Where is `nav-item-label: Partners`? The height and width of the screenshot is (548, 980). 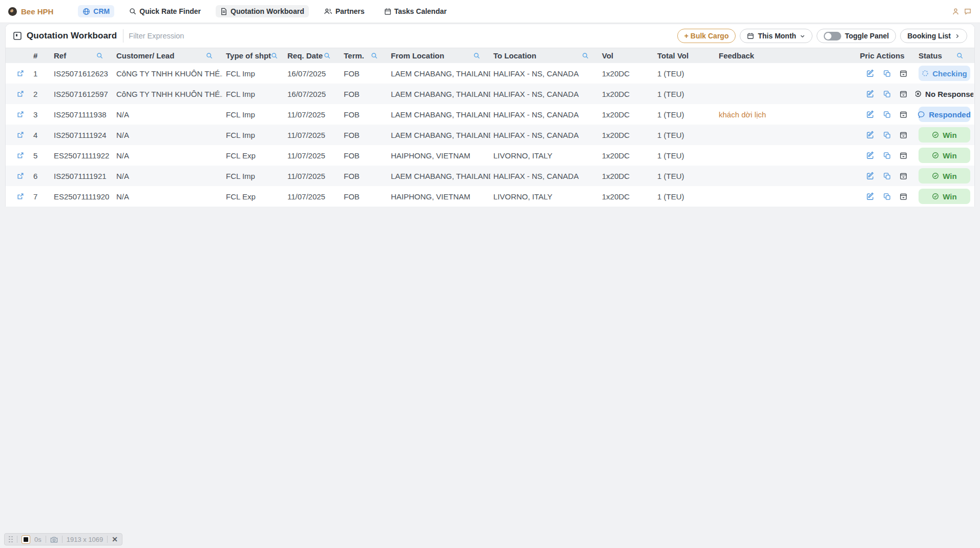 nav-item-label: Partners is located at coordinates (350, 11).